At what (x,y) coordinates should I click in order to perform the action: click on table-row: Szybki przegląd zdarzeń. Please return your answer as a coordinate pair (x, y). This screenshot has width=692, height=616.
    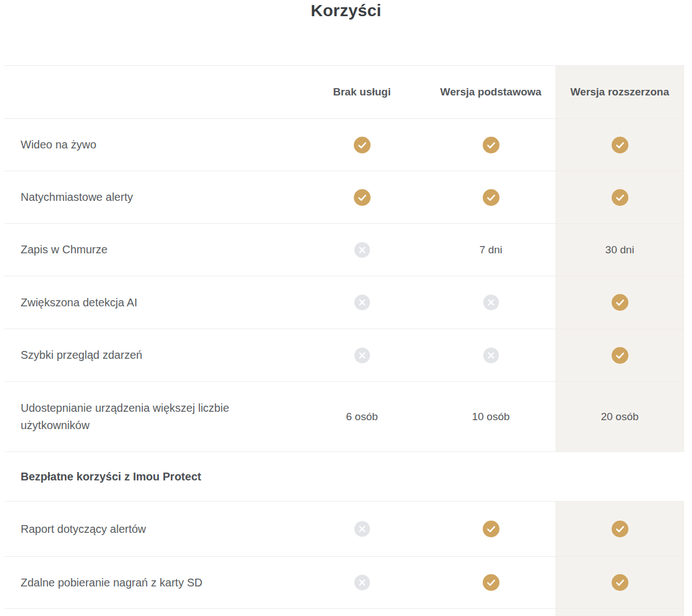
    Looking at the image, I should click on (344, 355).